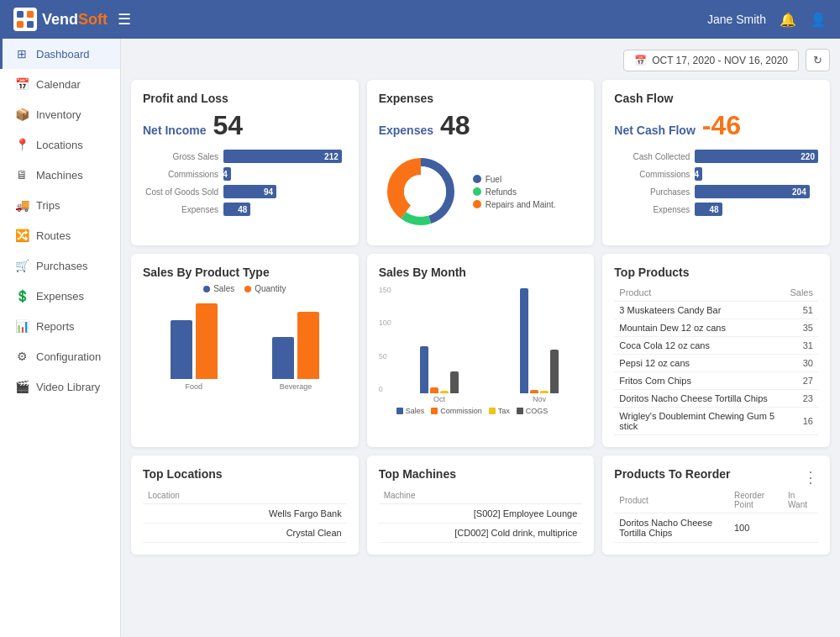 The image size is (840, 637). What do you see at coordinates (524, 341) in the screenshot?
I see `nov-sales-bar` at bounding box center [524, 341].